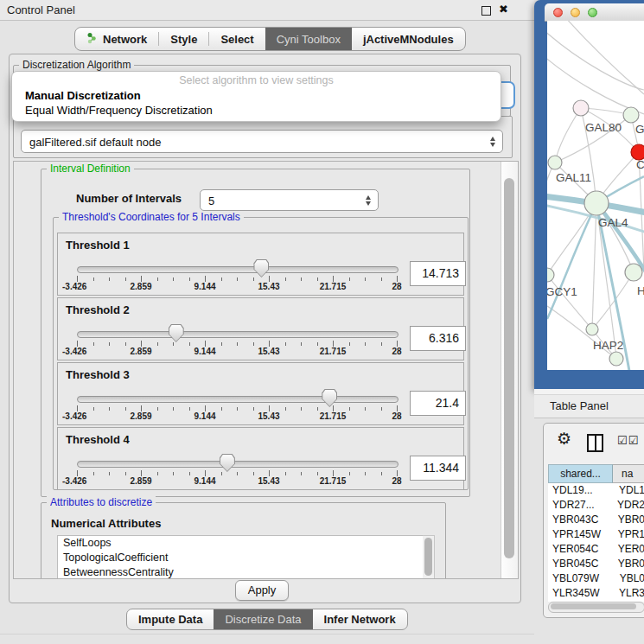 This screenshot has height=644, width=644. I want to click on network-node-gal, so click(631, 115).